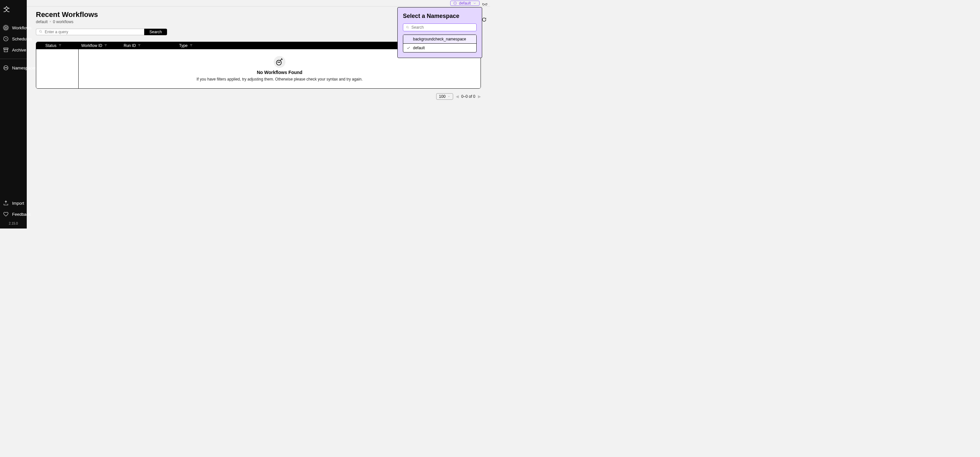  Describe the element at coordinates (13, 68) in the screenshot. I see `sidebar-nav-secondary: Namespaces` at that location.